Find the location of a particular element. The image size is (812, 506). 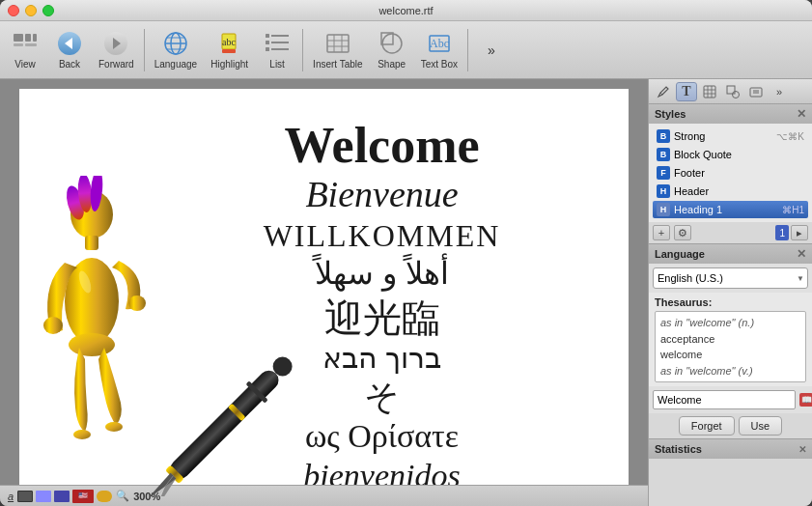

panel-textbox-tool is located at coordinates (756, 92).